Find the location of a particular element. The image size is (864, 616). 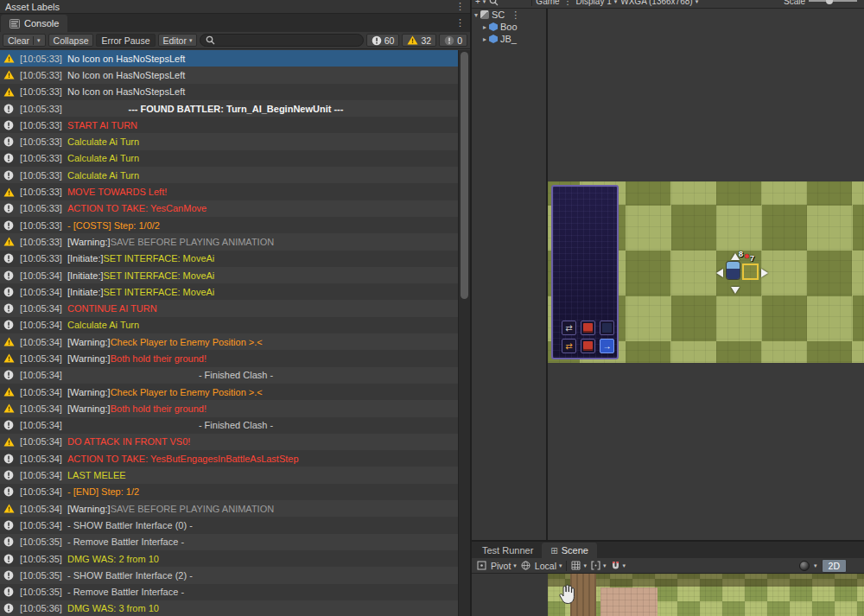

console-log-row: [10:05:34]ACTION TO TAKE: YesButEngagesI… is located at coordinates (229, 458).